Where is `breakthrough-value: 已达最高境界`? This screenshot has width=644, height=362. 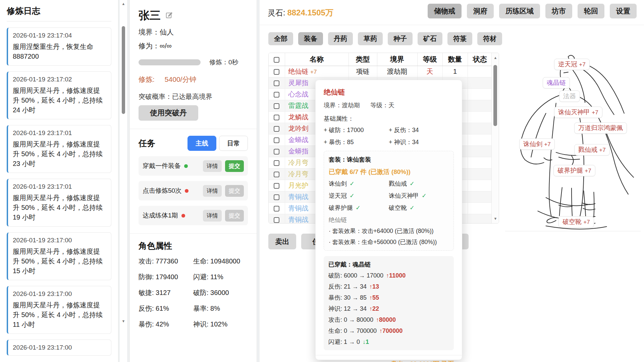
breakthrough-value: 已达最高境界 is located at coordinates (192, 97).